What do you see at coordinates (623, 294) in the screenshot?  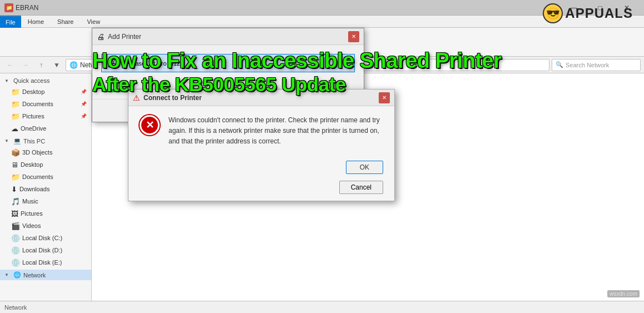 I see `watermark: wsxdn.com` at bounding box center [623, 294].